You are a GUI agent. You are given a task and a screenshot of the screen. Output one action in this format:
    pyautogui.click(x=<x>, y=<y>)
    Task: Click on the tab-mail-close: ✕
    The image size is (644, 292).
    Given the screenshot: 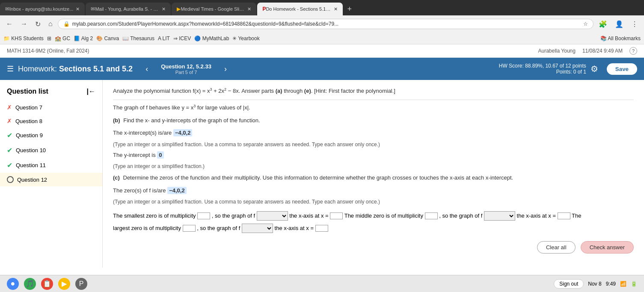 What is the action you would take?
    pyautogui.click(x=163, y=9)
    